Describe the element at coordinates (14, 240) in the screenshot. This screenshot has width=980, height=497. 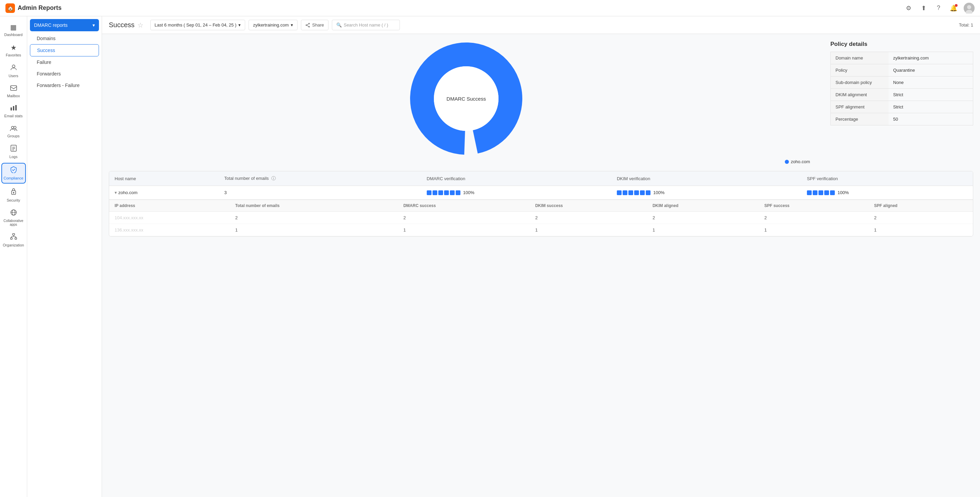
I see `sidebar-item-organization: Organization` at that location.